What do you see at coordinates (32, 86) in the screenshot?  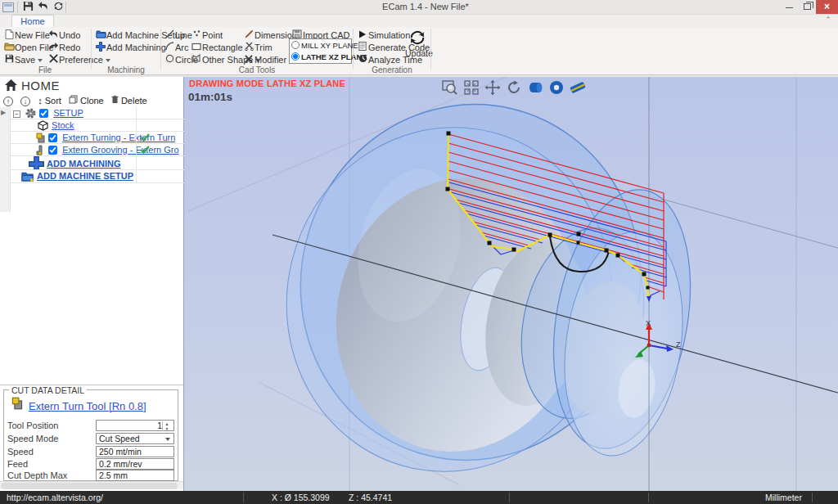 I see `home-header: HOME` at bounding box center [32, 86].